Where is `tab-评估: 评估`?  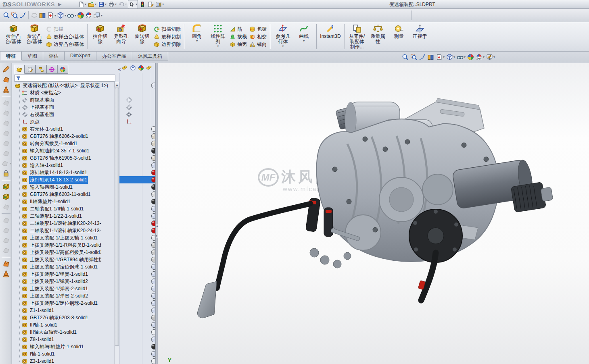
tab-评估: 评估 is located at coordinates (54, 56).